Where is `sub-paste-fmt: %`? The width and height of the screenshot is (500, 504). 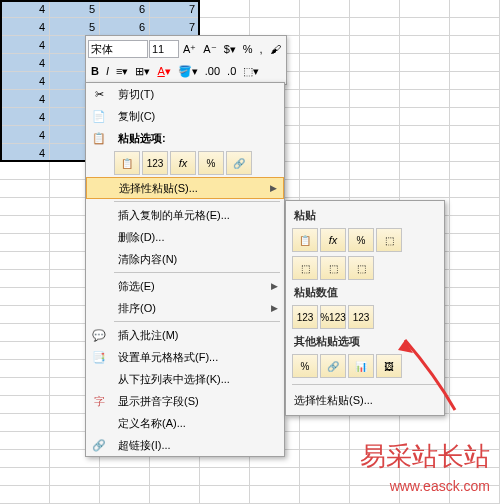 sub-paste-fmt: % is located at coordinates (361, 240).